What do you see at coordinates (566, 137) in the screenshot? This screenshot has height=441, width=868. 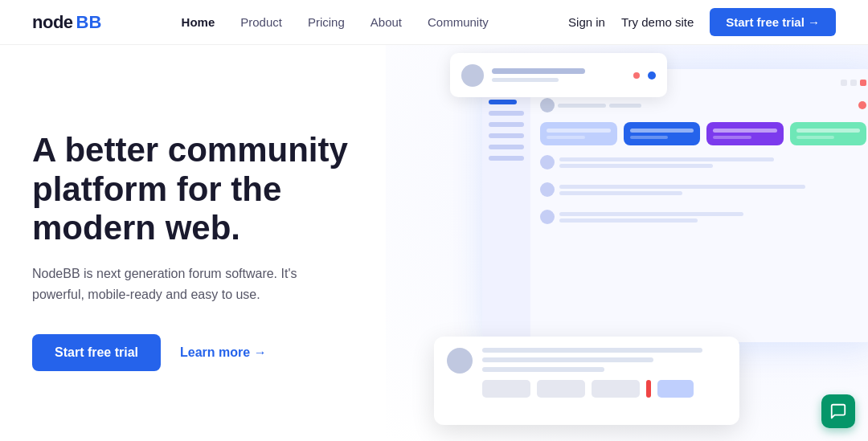 I see `card-line-b` at bounding box center [566, 137].